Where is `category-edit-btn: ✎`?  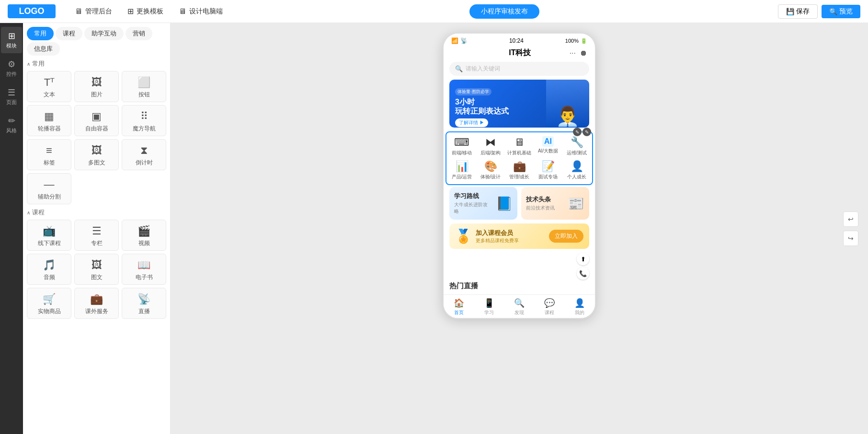 category-edit-btn: ✎ is located at coordinates (577, 132).